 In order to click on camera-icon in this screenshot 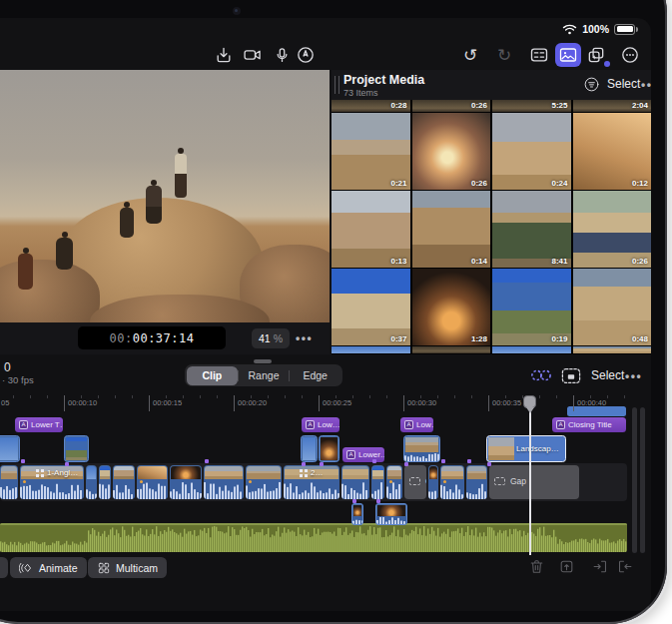, I will do `click(253, 55)`.